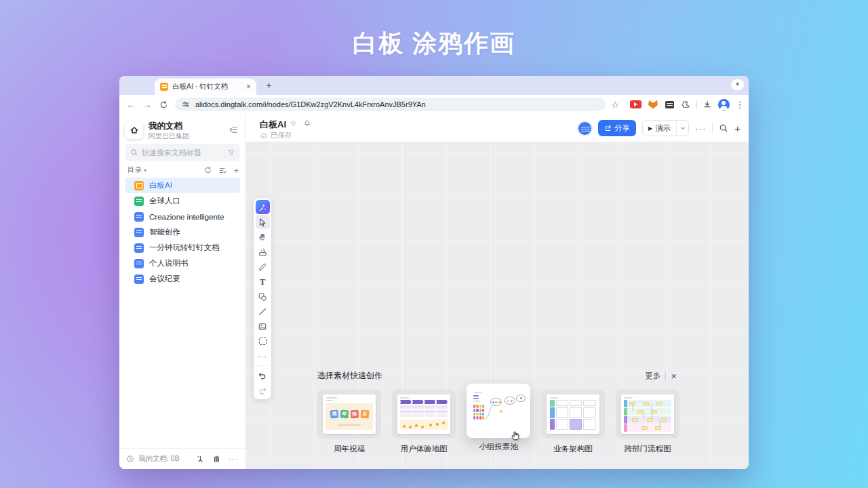 Image resolution: width=868 pixels, height=488 pixels. Describe the element at coordinates (391, 104) in the screenshot. I see `url-bar: alidocs.dingtalk.com/i/nodes/G1DKw2zgV2K…` at that location.